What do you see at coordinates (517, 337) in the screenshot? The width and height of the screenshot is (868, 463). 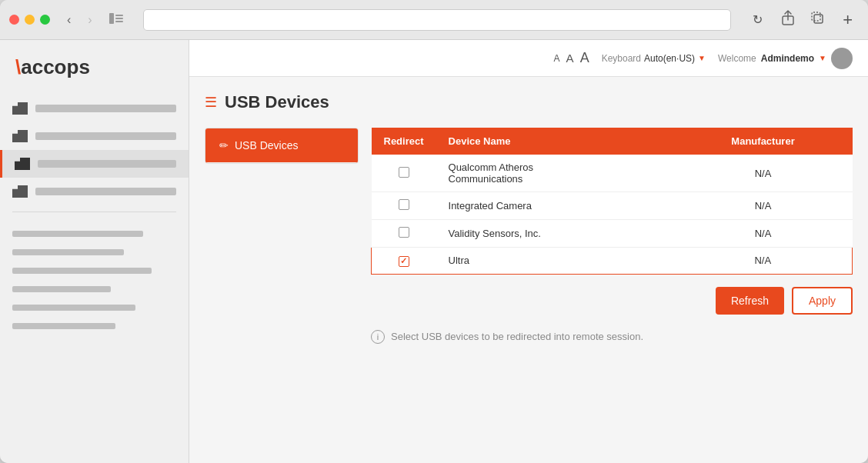 I see `info-message: Select USB devices to be redirected into…` at bounding box center [517, 337].